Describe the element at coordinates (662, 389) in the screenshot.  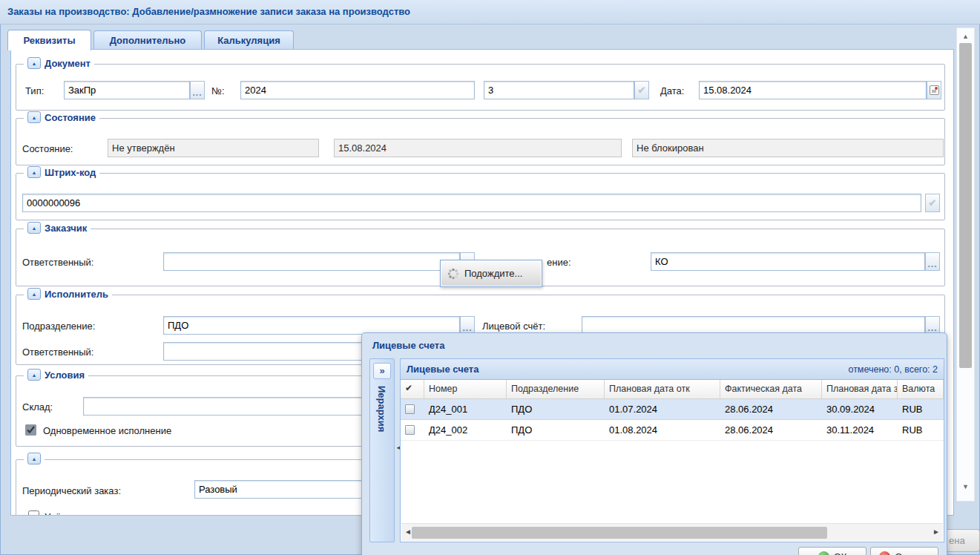
I see `column-plan-open: Плановая дата отк` at that location.